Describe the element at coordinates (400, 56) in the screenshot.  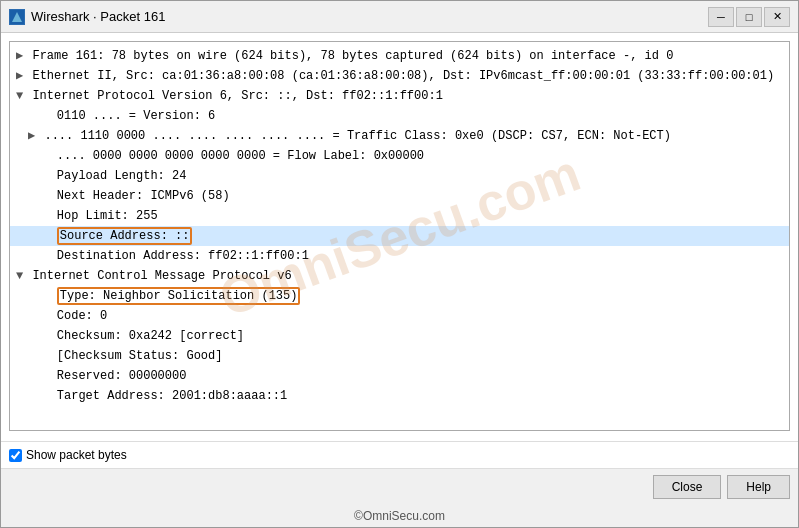
I see `packet-line: ▶ Frame 161: 78 bytes on wire (624 bits)…` at that location.